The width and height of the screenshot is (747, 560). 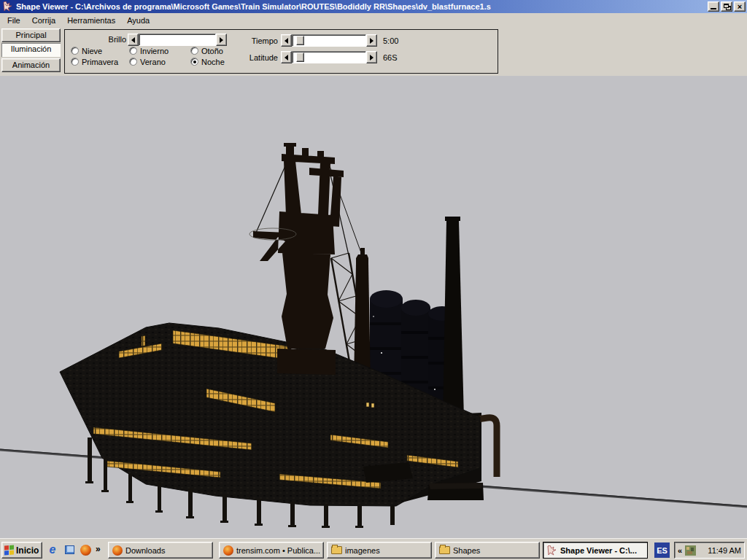 What do you see at coordinates (467, 551) in the screenshot?
I see `task-label: Shapes` at bounding box center [467, 551].